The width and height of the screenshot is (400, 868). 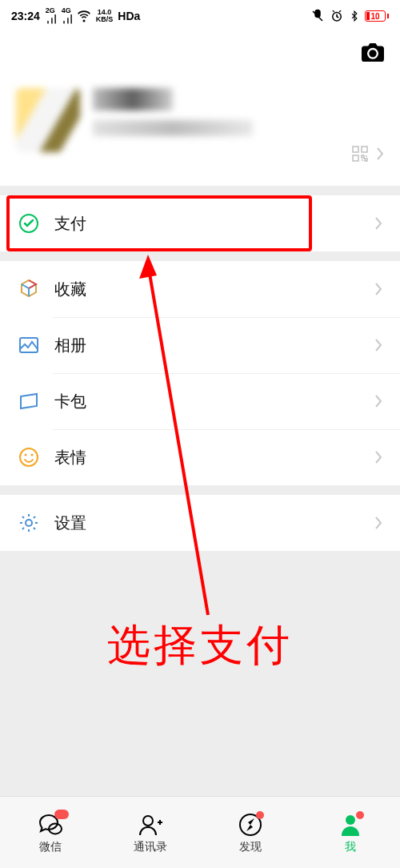 What do you see at coordinates (75, 16) in the screenshot?
I see `status-left: 23:24 2G 4G 14.0KB/S HDa` at bounding box center [75, 16].